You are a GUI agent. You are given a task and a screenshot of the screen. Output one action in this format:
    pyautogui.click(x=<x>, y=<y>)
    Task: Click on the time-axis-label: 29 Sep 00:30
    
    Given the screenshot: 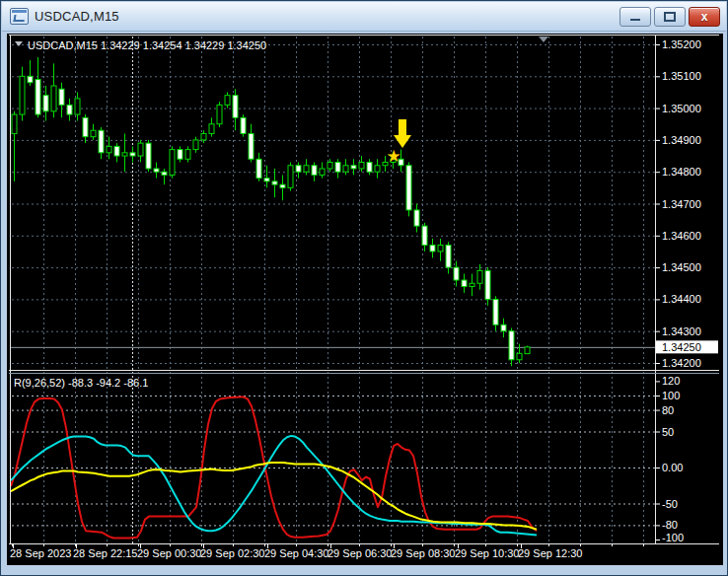 What is the action you would take?
    pyautogui.click(x=170, y=553)
    